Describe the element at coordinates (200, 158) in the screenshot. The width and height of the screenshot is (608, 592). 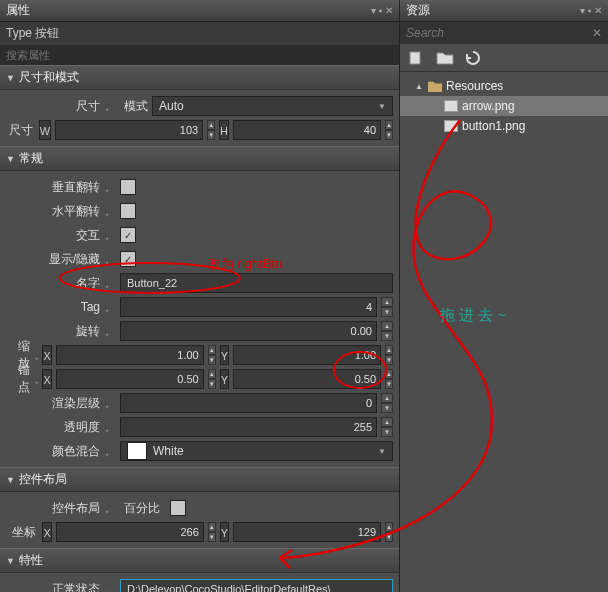
I see `section-general: ▼ 常规` at that location.